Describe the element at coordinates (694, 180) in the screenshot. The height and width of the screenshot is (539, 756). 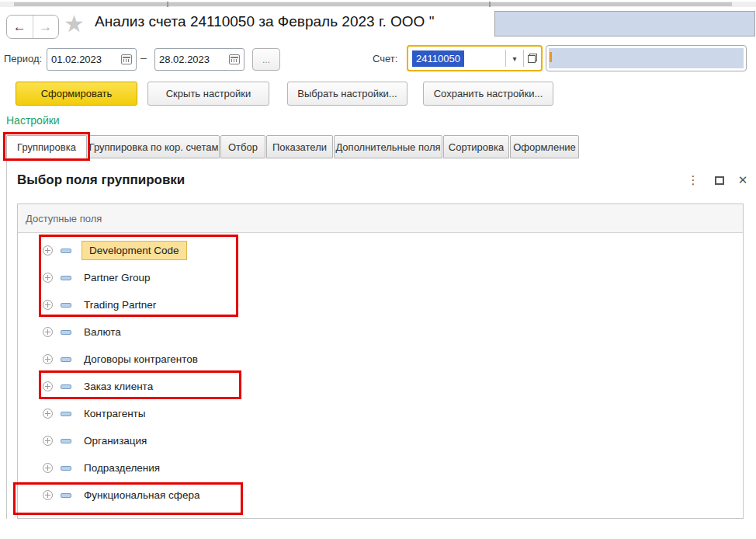
I see `more-dots-icon: ⋮` at that location.